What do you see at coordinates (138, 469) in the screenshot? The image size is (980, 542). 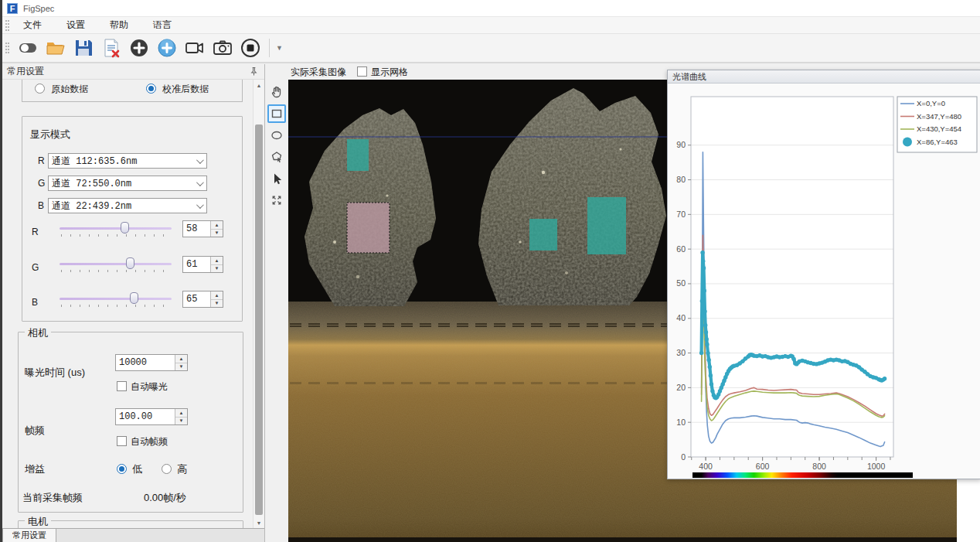 I see `gain-low-label: 低` at bounding box center [138, 469].